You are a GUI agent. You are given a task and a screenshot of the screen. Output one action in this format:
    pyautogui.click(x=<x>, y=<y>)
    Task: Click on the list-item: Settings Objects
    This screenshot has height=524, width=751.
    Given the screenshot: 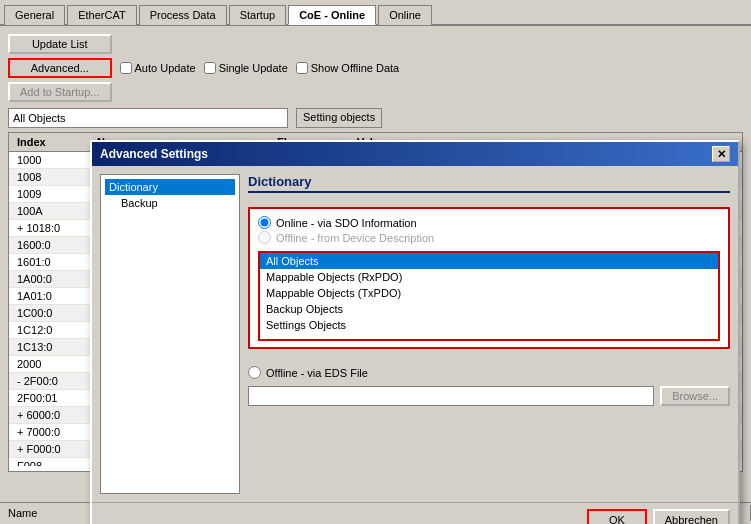 What is the action you would take?
    pyautogui.click(x=489, y=325)
    